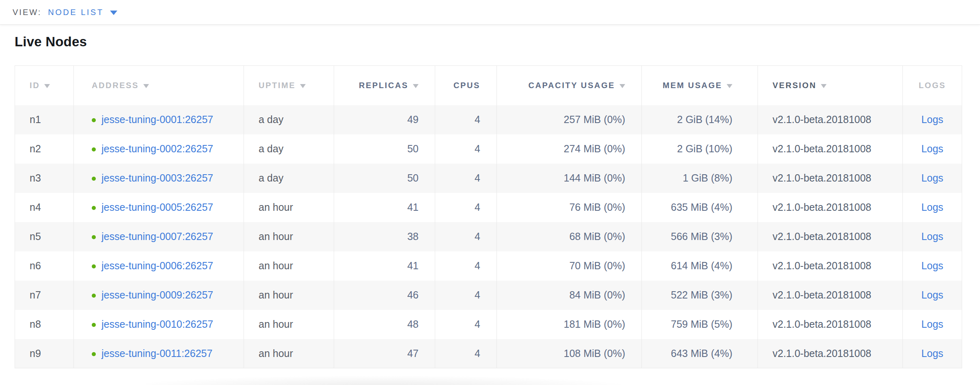 The image size is (980, 385). What do you see at coordinates (45, 149) in the screenshot?
I see `cell-id: n2` at bounding box center [45, 149].